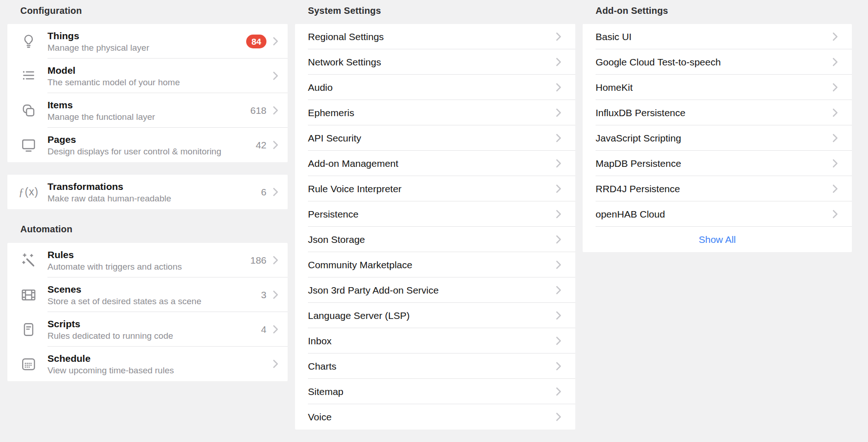 Image resolution: width=868 pixels, height=442 pixels. Describe the element at coordinates (641, 113) in the screenshot. I see `row-label: InfluxDB Persistence` at that location.